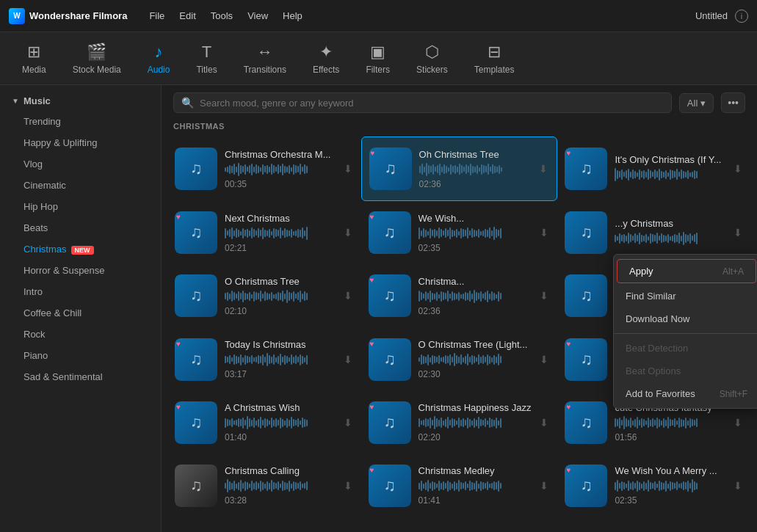 Image resolution: width=757 pixels, height=532 pixels. Describe the element at coordinates (258, 16) in the screenshot. I see `menu-item-view: View` at that location.